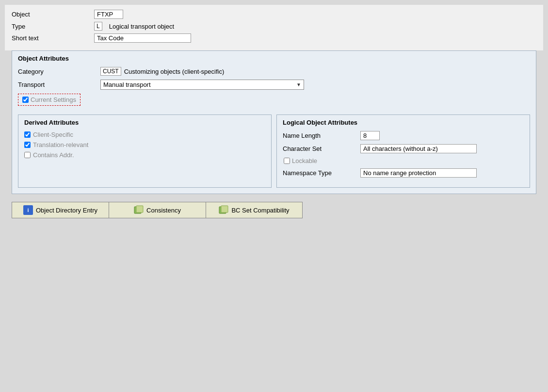  What do you see at coordinates (274, 210) in the screenshot?
I see `bottom-bar: i Object Directory Entry Consistency BC …` at bounding box center [274, 210].